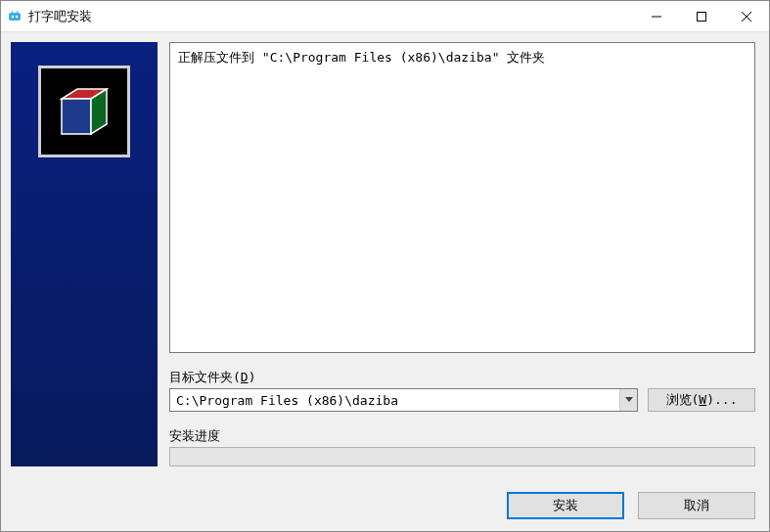 The height and width of the screenshot is (532, 770). What do you see at coordinates (385, 17) in the screenshot?
I see `titlebar: 打字吧安装` at bounding box center [385, 17].